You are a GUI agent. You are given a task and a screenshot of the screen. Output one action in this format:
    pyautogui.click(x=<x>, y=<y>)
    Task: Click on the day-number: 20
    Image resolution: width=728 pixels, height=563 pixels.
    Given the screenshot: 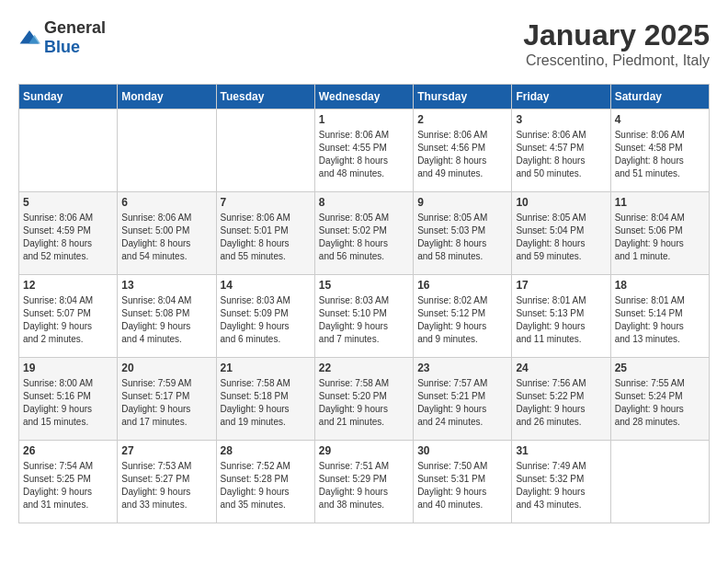 What is the action you would take?
    pyautogui.click(x=166, y=368)
    